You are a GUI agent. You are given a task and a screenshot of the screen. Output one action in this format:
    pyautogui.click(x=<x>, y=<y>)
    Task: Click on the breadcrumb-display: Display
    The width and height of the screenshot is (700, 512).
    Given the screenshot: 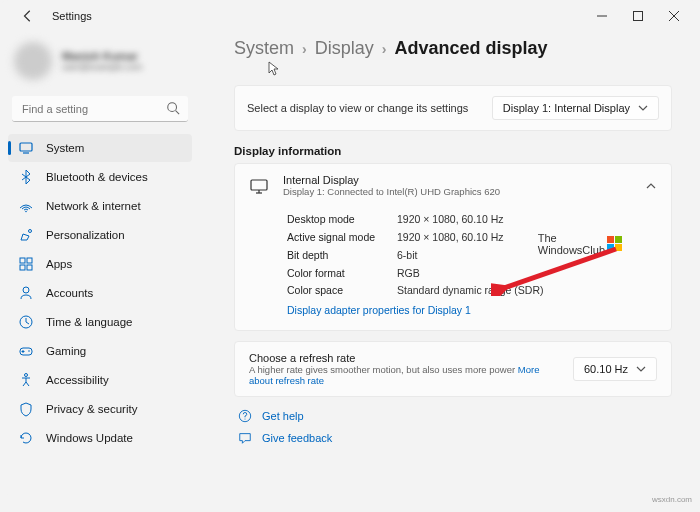 What is the action you would take?
    pyautogui.click(x=344, y=48)
    